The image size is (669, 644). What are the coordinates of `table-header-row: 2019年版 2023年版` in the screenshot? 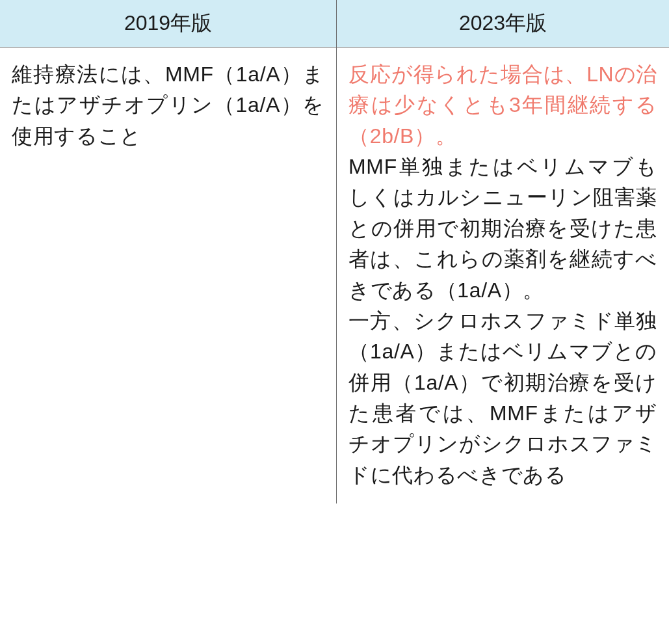 It's located at (334, 23).